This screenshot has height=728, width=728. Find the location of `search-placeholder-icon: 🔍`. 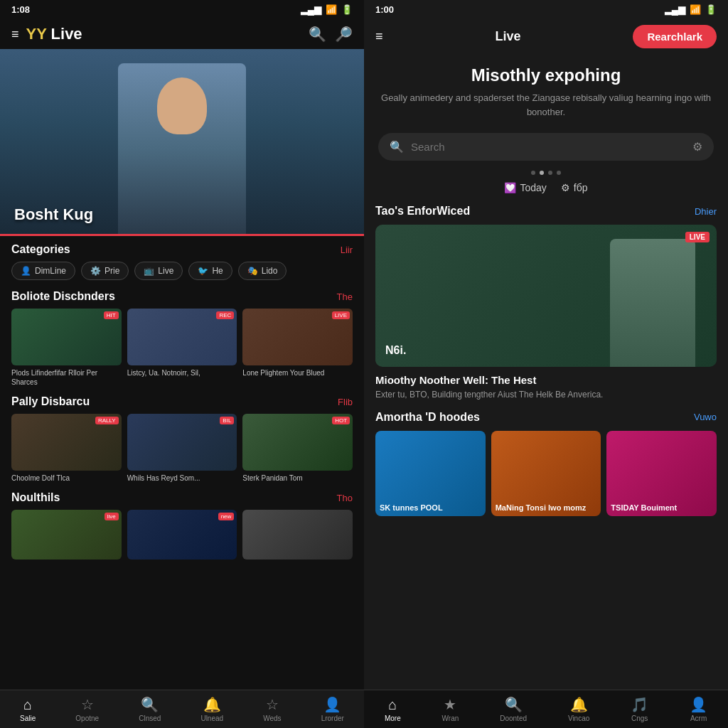

search-placeholder-icon: 🔍 is located at coordinates (397, 146).